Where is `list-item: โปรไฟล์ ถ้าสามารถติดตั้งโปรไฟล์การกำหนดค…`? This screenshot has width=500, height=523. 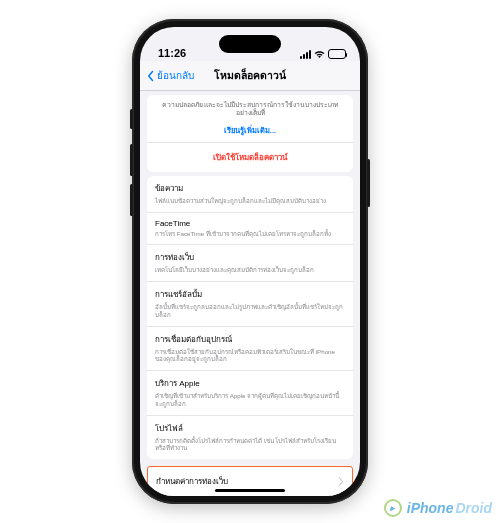 list-item: โปรไฟล์ ถ้าสามารถติดตั้งโปรไฟล์การกำหนดค… is located at coordinates (250, 438).